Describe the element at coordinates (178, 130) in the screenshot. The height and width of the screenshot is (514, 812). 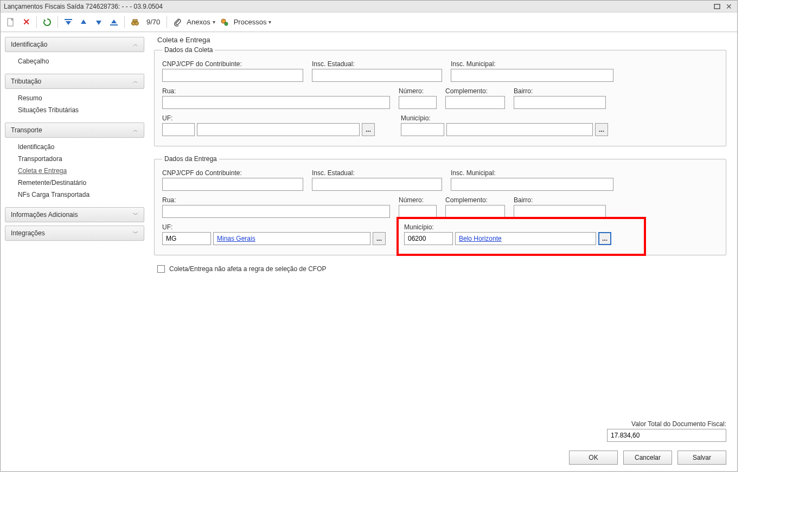
I see `input-coleta-uf-code` at that location.